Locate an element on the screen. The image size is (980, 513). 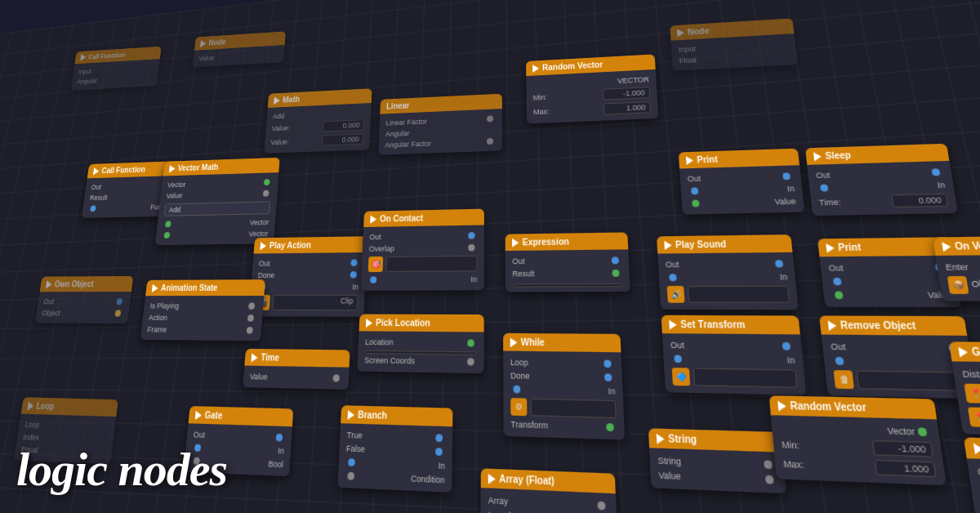
row-1: Value is located at coordinates (238, 56).